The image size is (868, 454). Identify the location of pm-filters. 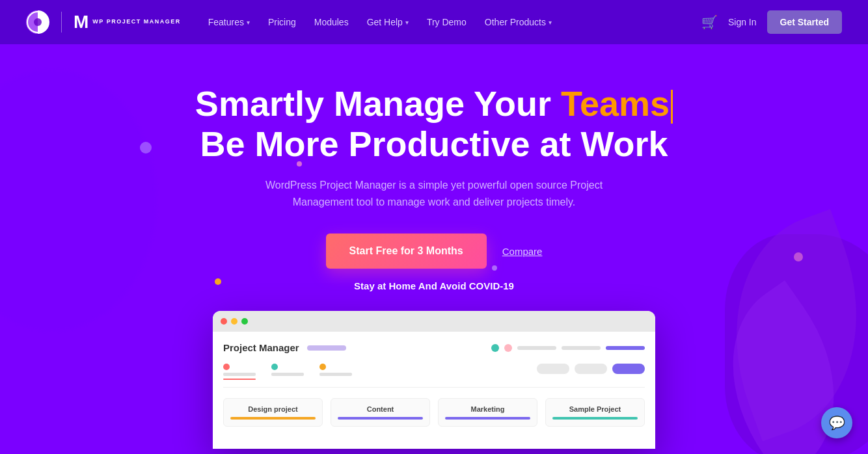
(434, 376).